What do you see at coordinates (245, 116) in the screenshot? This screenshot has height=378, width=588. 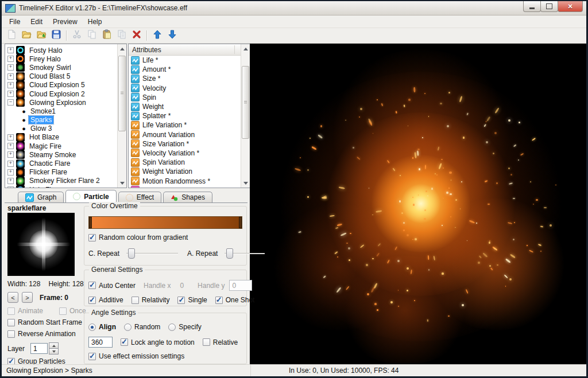 I see `attributes-scrollbar` at bounding box center [245, 116].